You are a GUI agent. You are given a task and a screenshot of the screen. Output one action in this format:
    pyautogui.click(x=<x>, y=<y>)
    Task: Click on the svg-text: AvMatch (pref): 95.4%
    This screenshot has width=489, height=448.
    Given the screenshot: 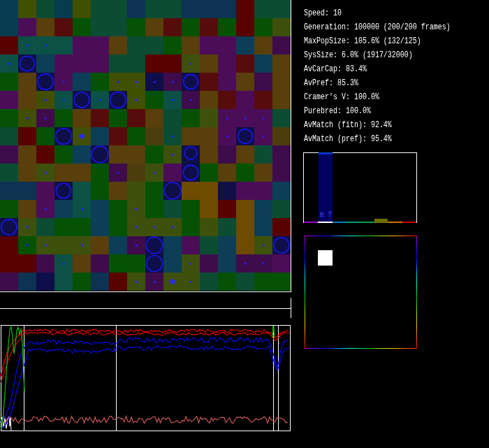 What is the action you would take?
    pyautogui.click(x=348, y=138)
    